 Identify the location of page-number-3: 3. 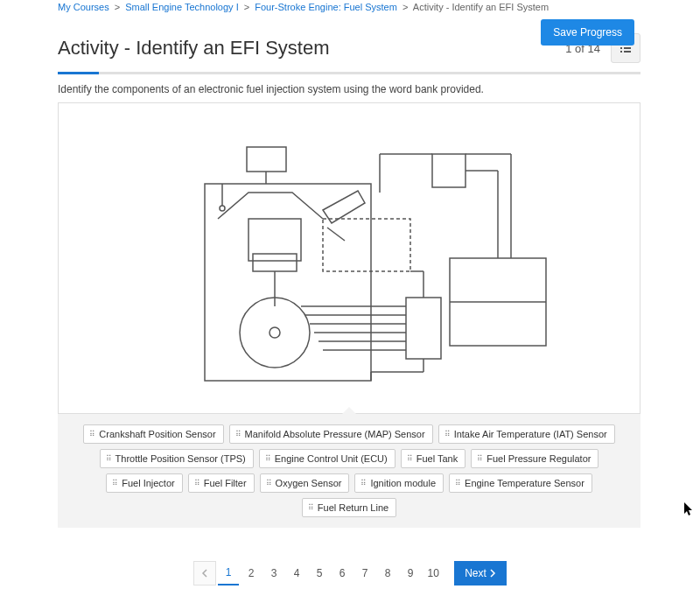
(274, 573).